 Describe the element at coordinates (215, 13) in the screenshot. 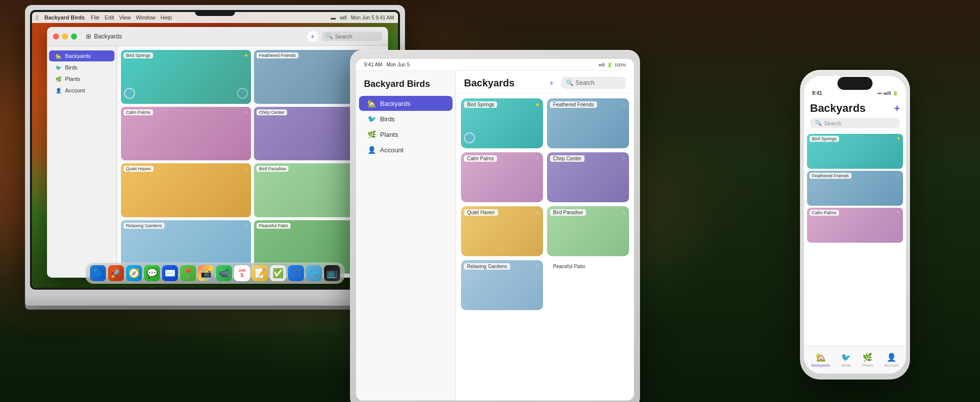

I see `mac-notch` at that location.